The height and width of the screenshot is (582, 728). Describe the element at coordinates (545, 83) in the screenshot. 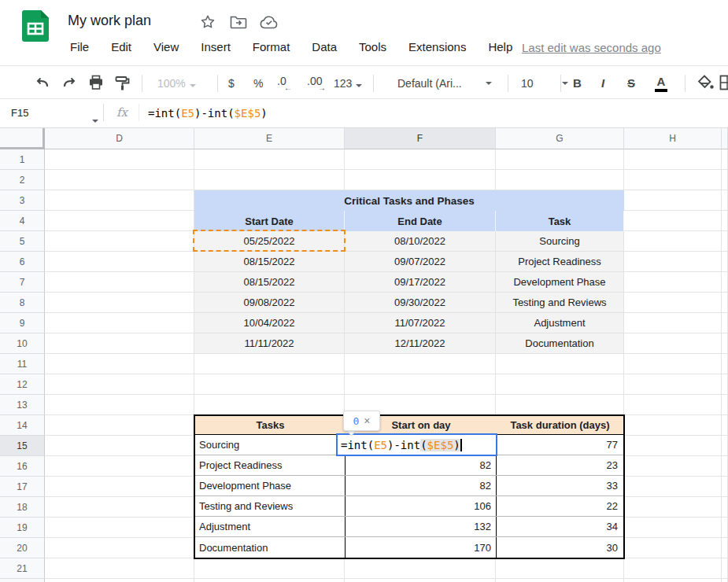

I see `font-size-select: 10` at that location.